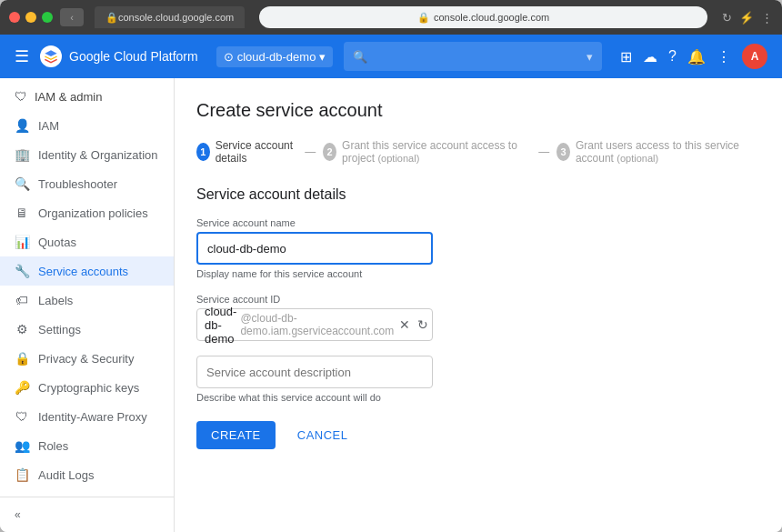 Image resolution: width=782 pixels, height=532 pixels. What do you see at coordinates (478, 274) in the screenshot?
I see `name-field-hint: Display name for this service account` at bounding box center [478, 274].